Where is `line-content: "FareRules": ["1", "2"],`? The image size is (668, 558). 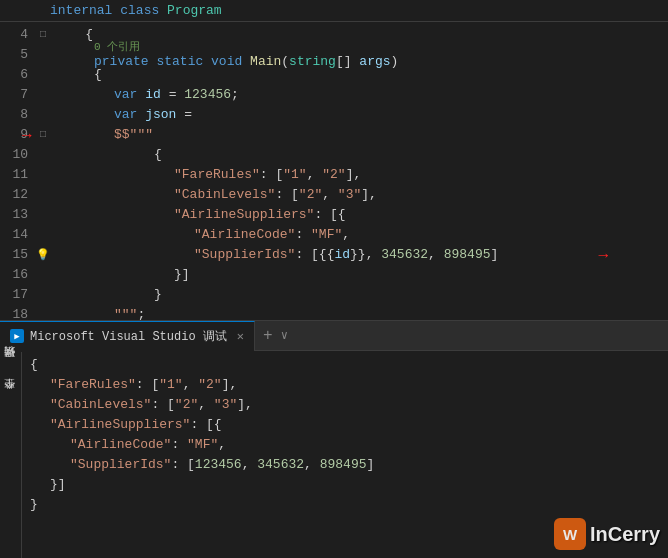
line-content: "FareRules": ["1", "2"], is located at coordinates (359, 174).